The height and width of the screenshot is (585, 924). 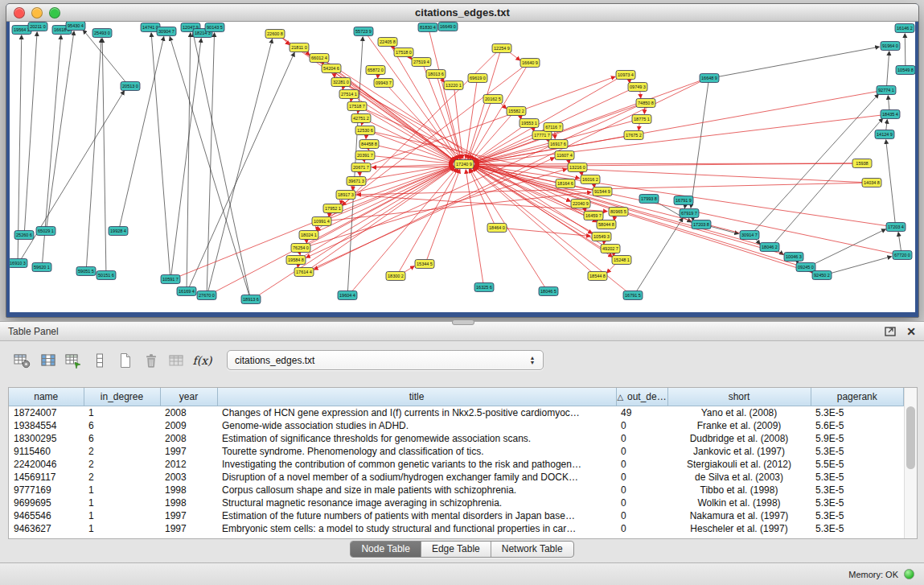 What do you see at coordinates (122, 451) in the screenshot?
I see `table-cell: 2` at bounding box center [122, 451].